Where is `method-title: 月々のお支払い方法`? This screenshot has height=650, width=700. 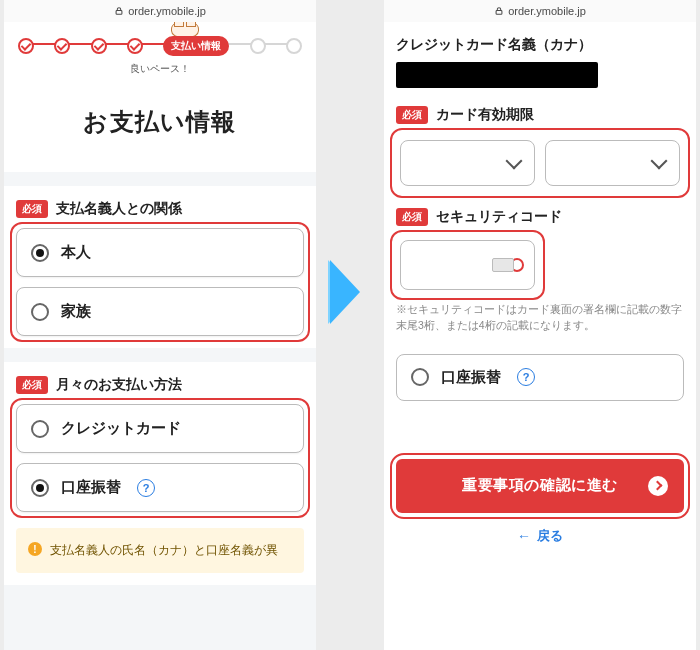
method-title: 月々のお支払い方法 is located at coordinates (119, 385).